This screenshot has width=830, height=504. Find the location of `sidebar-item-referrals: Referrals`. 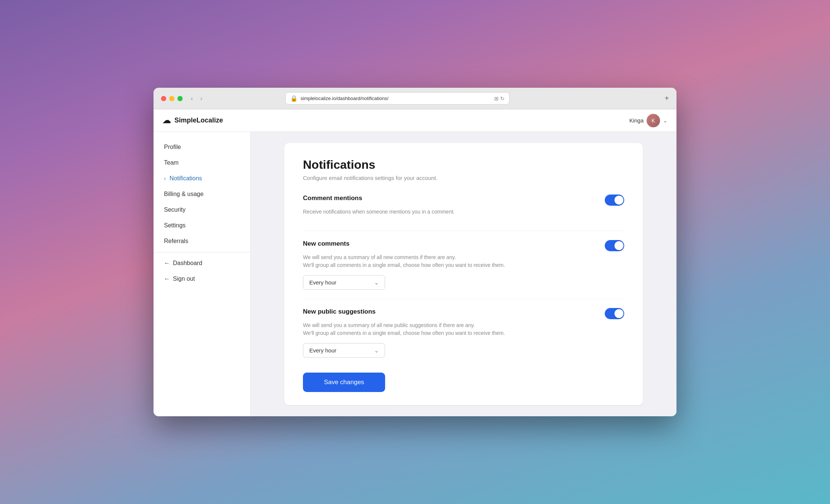

sidebar-item-referrals: Referrals is located at coordinates (202, 241).